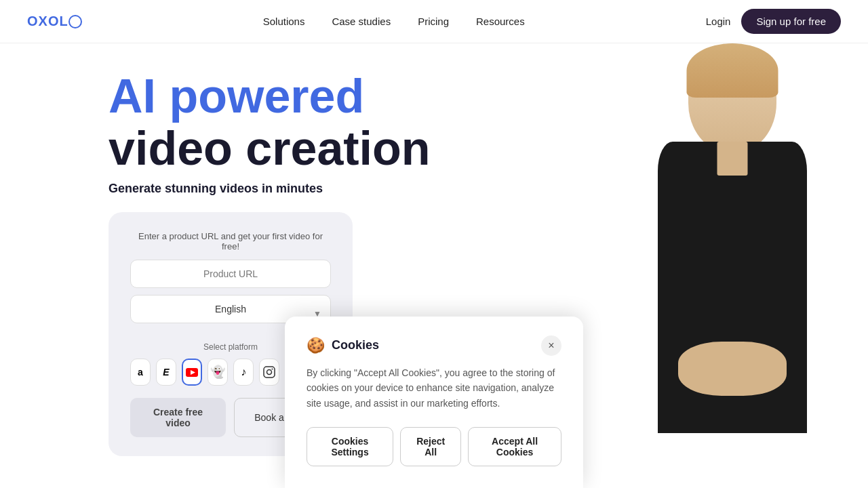 The height and width of the screenshot is (488, 868). Describe the element at coordinates (178, 418) in the screenshot. I see `create-video-button: Create free video` at that location.